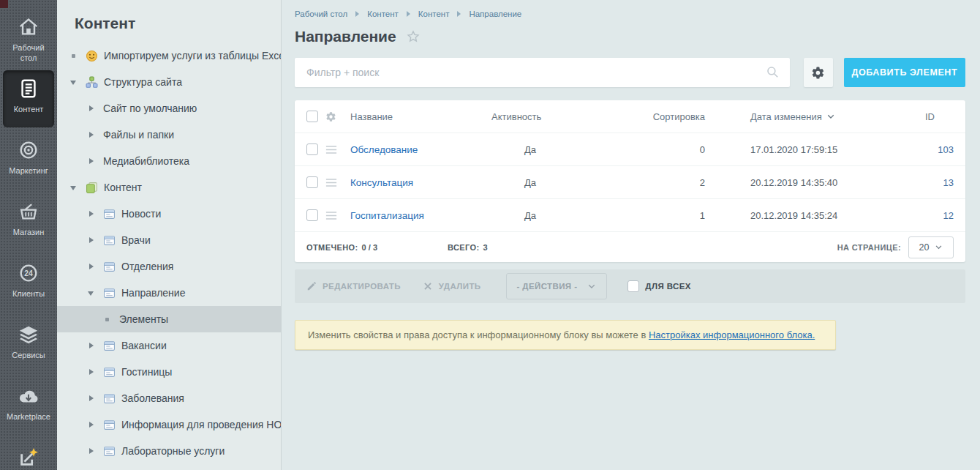 This screenshot has width=980, height=470. Describe the element at coordinates (29, 356) in the screenshot. I see `sidebar-item-label: Сервисы` at that location.